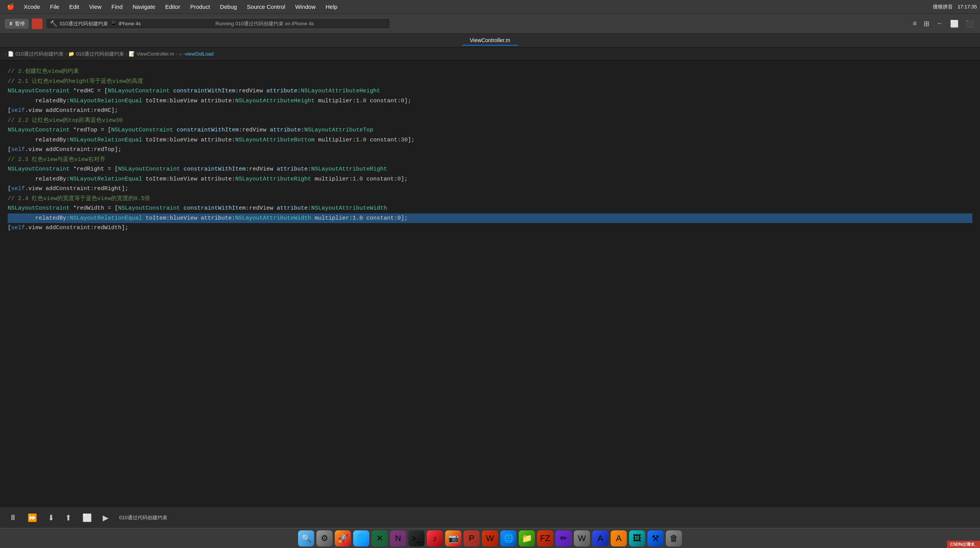 The image size is (980, 548). What do you see at coordinates (11, 24) in the screenshot?
I see `pause-icon: ⏸` at bounding box center [11, 24].